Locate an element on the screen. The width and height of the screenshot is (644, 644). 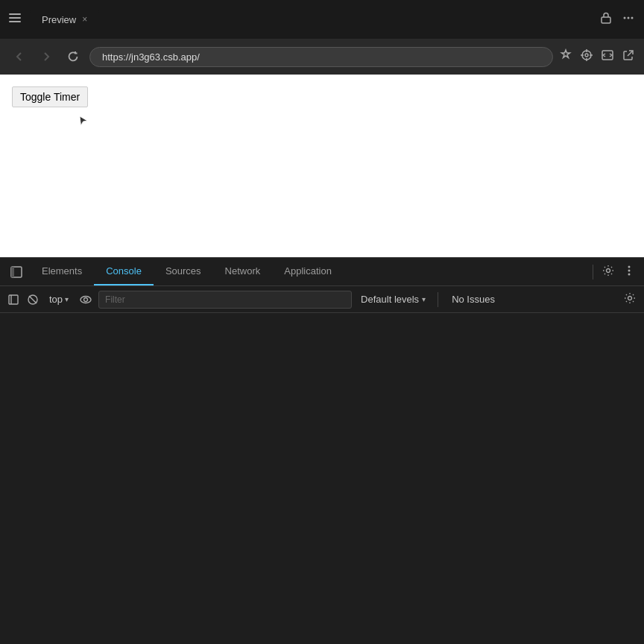
default-levels-button: Default levels ▾ is located at coordinates (394, 300).